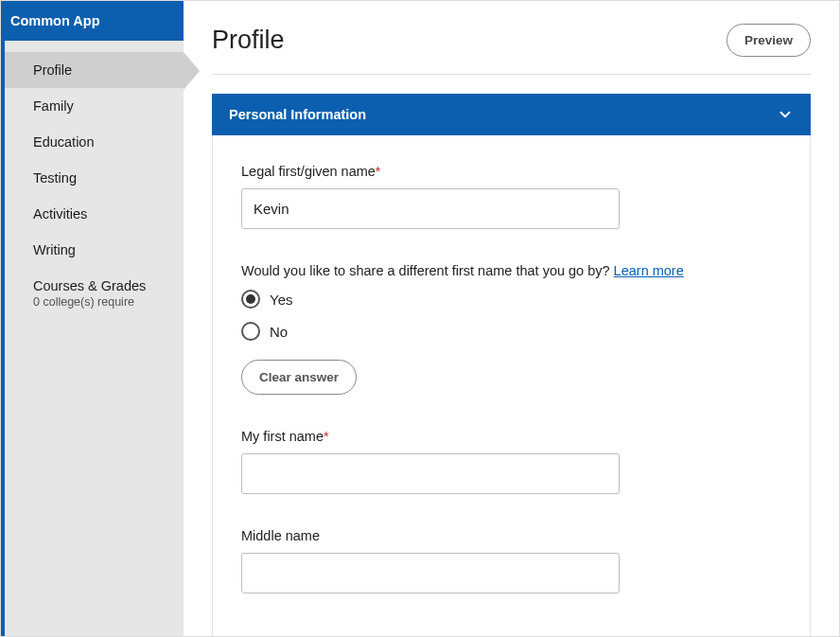  I want to click on sidebar-item-label: Writing, so click(55, 250).